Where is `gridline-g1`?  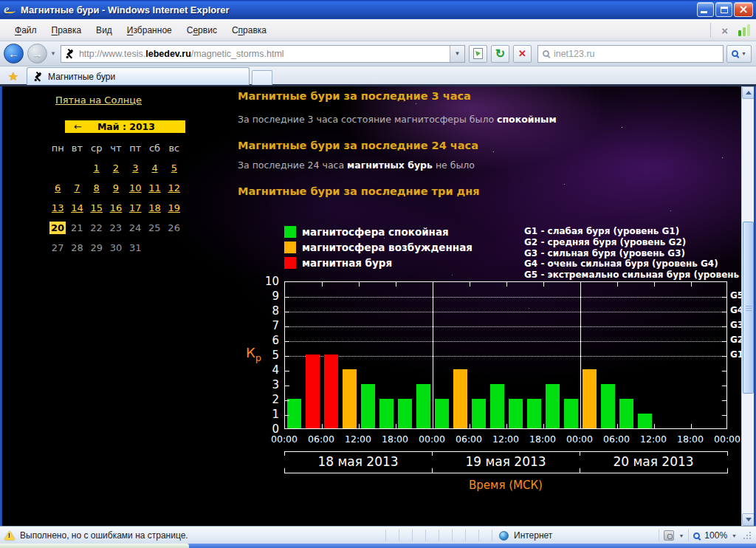
gridline-g1 is located at coordinates (506, 356).